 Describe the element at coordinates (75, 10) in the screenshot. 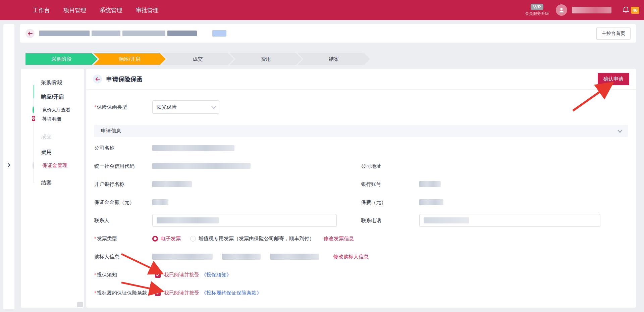

I see `nav-item-project-management: 项目管理` at that location.